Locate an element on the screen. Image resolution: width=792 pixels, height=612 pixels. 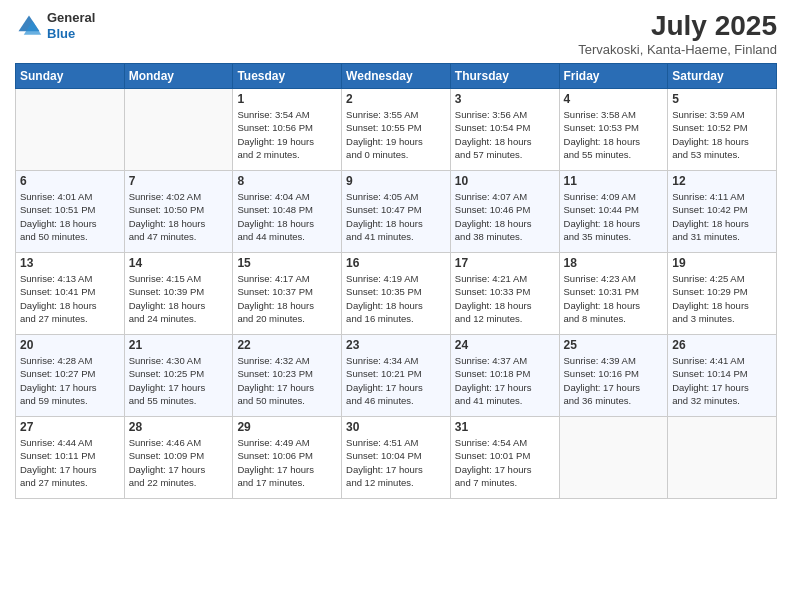
calendar-cell: 1Sunrise: 3:54 AM Sunset: 10:56 PM Dayli… is located at coordinates (288, 130).